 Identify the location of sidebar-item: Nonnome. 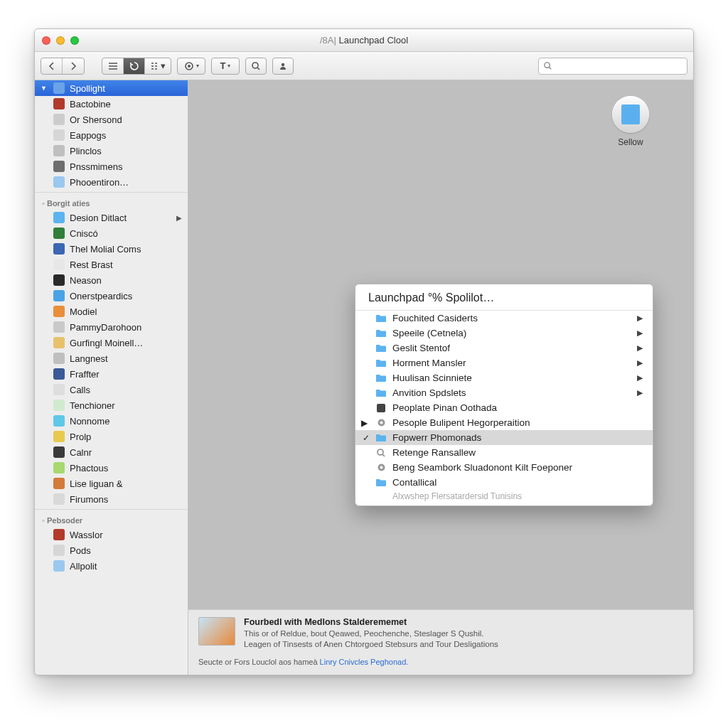
(111, 421).